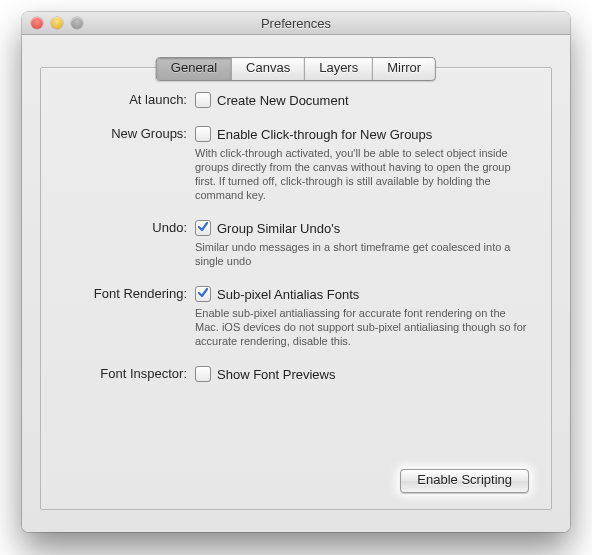 The width and height of the screenshot is (592, 555). I want to click on checkbox-label-group-similar-undos: Group Similar Undo's, so click(278, 228).